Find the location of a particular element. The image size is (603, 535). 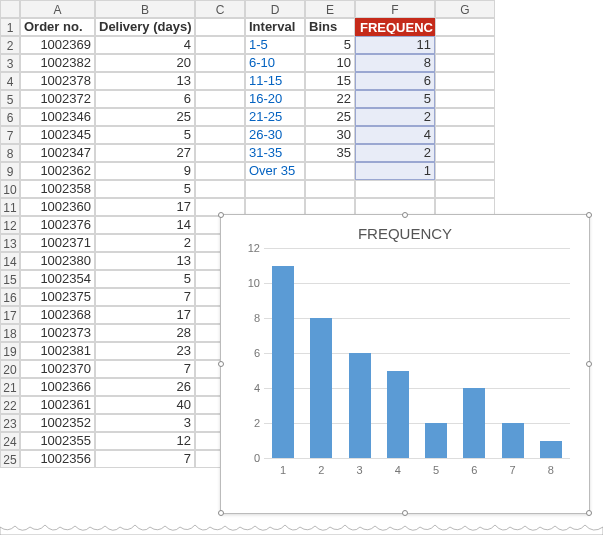

cell-A18: 1002373 is located at coordinates (58, 333).